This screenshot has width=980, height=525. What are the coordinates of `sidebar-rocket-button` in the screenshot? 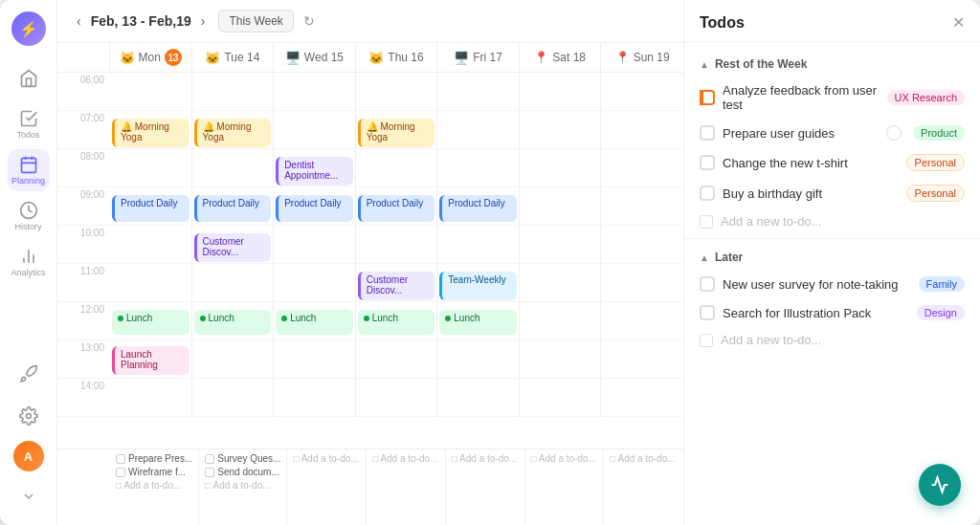 It's located at (29, 374).